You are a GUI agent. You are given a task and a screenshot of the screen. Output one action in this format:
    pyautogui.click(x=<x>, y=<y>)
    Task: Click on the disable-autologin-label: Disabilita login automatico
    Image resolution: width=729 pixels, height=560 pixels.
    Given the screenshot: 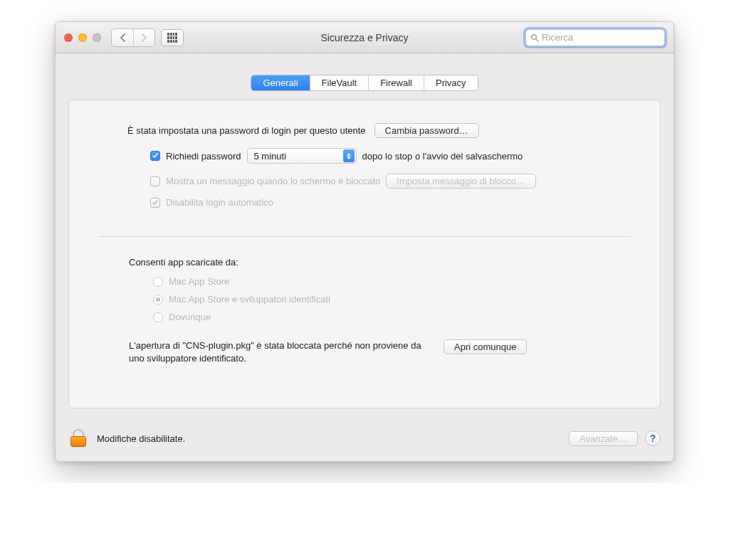 What is the action you would take?
    pyautogui.click(x=219, y=202)
    